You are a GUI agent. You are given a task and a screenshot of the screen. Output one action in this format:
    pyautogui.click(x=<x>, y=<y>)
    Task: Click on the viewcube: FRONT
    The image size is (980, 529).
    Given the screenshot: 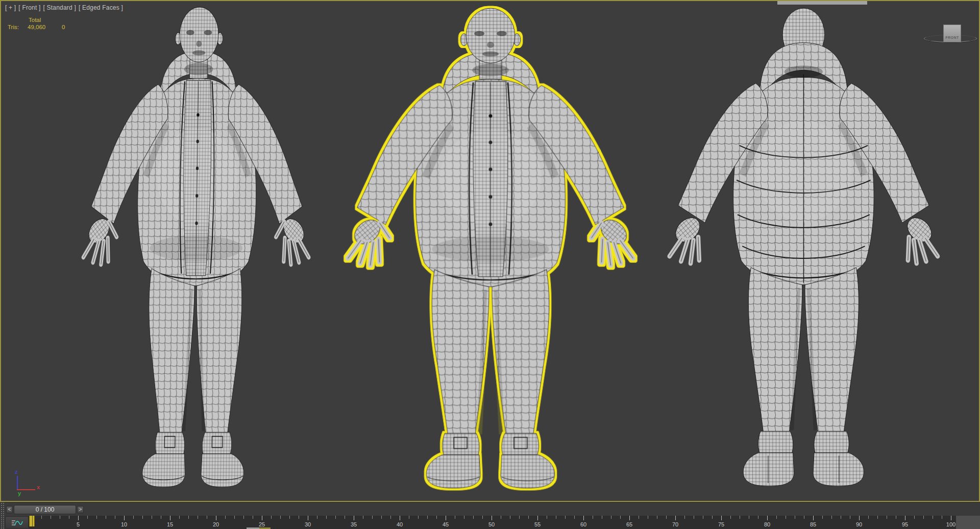 What is the action you would take?
    pyautogui.click(x=950, y=29)
    